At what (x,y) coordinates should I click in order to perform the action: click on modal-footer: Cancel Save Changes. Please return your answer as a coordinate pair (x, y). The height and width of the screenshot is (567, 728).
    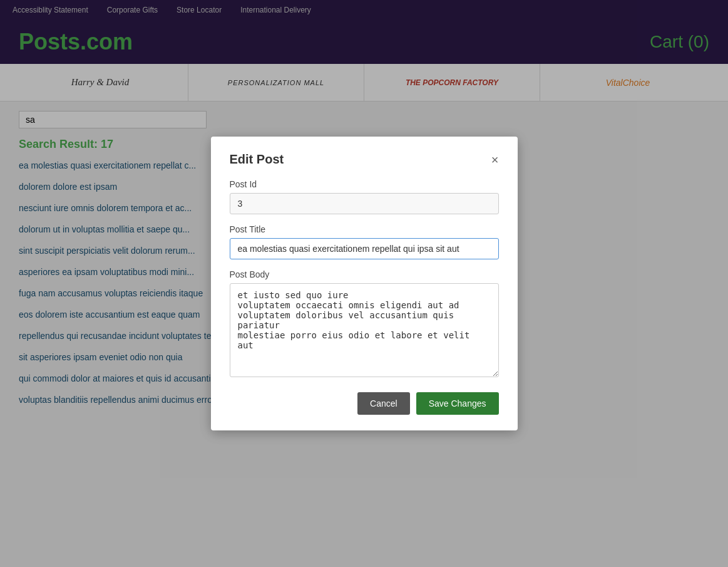
    Looking at the image, I should click on (364, 403).